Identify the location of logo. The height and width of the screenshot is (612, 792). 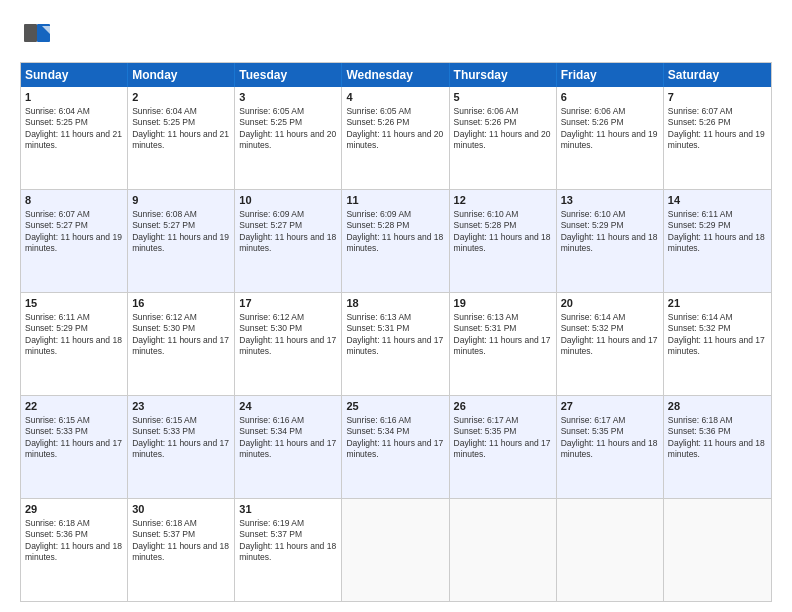
(39, 34).